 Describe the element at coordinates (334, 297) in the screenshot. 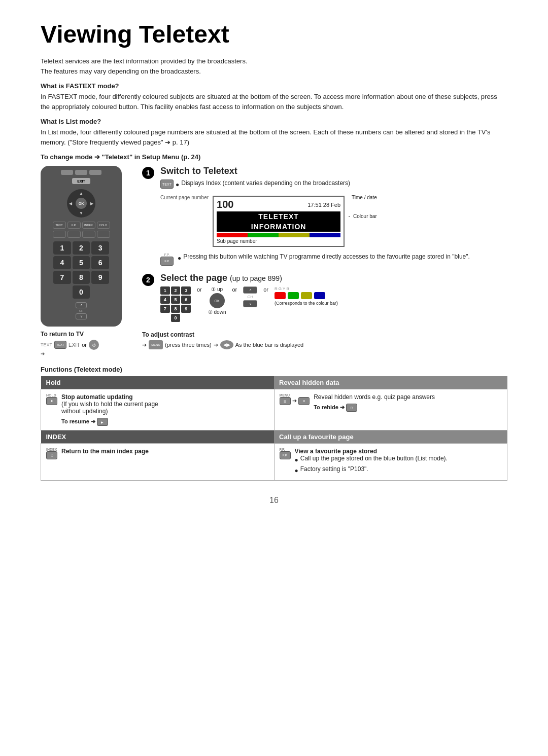

I see `step2-content: Select the page (up to page 899) 1 2 3 4…` at that location.